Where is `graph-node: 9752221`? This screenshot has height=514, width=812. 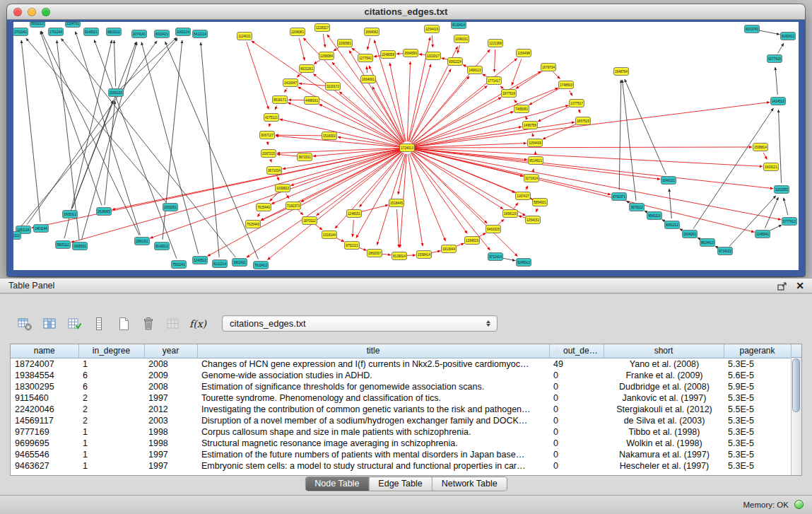 graph-node: 9752221 is located at coordinates (352, 246).